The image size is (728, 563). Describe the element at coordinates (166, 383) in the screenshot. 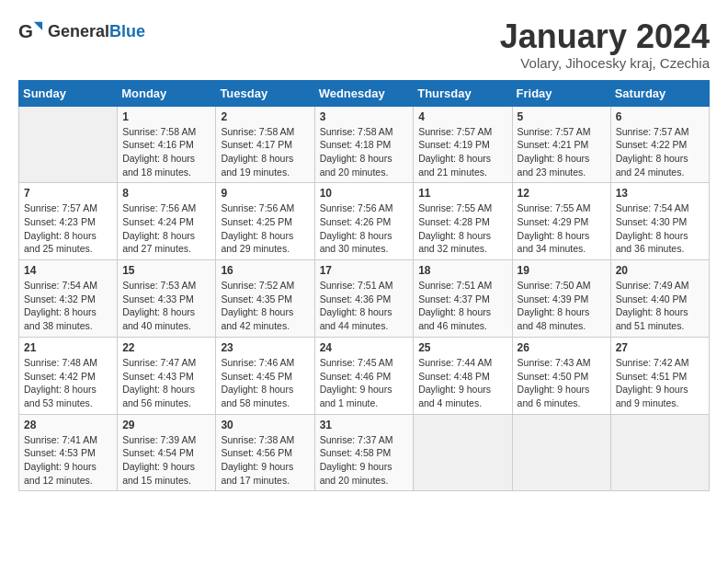

I see `cell-info: Sunrise: 7:47 AMSunset: 4:43 PMDaylight:…` at that location.